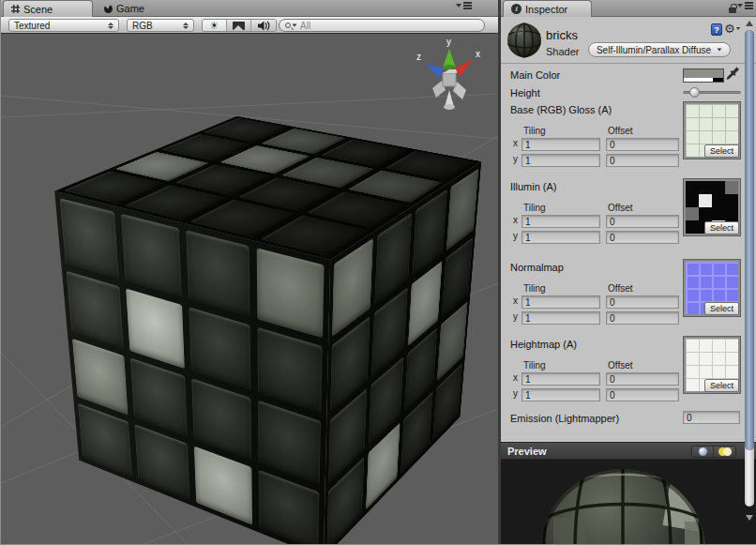  What do you see at coordinates (628, 503) in the screenshot?
I see `material-preview-area` at bounding box center [628, 503].